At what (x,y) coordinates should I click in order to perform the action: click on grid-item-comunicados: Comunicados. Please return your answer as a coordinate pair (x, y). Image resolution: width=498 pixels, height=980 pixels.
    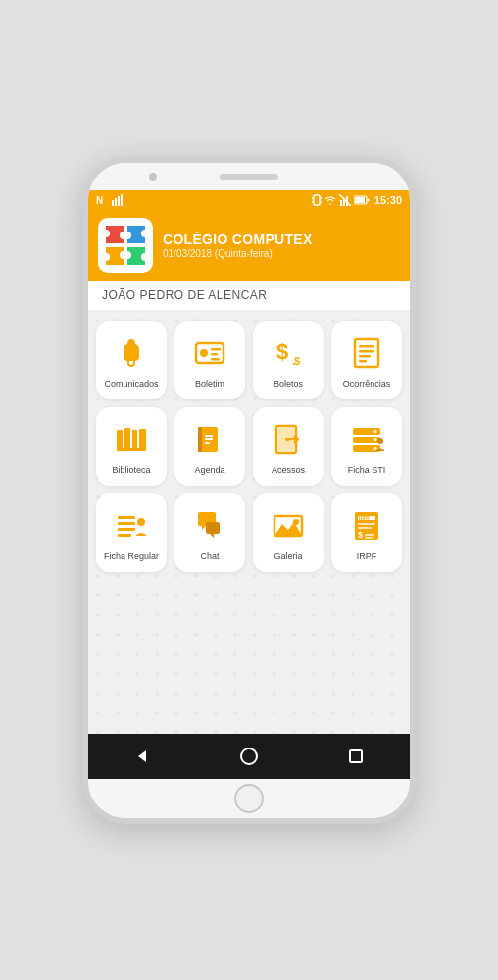
    Looking at the image, I should click on (131, 360).